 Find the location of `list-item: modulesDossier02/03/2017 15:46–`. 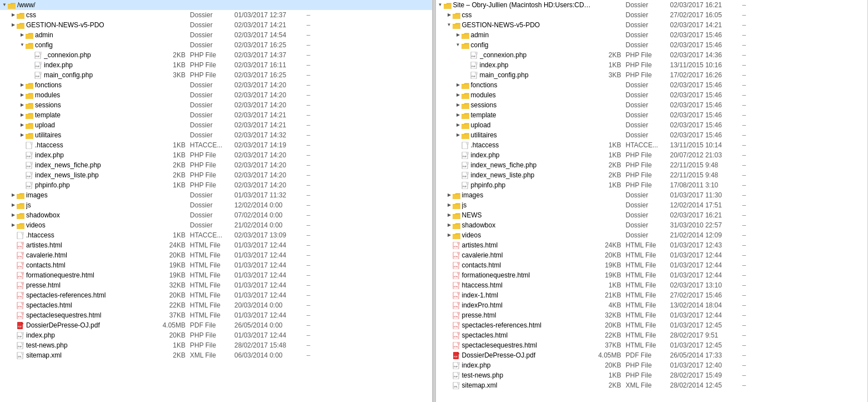

list-item: modulesDossier02/03/2017 15:46– is located at coordinates (652, 95).